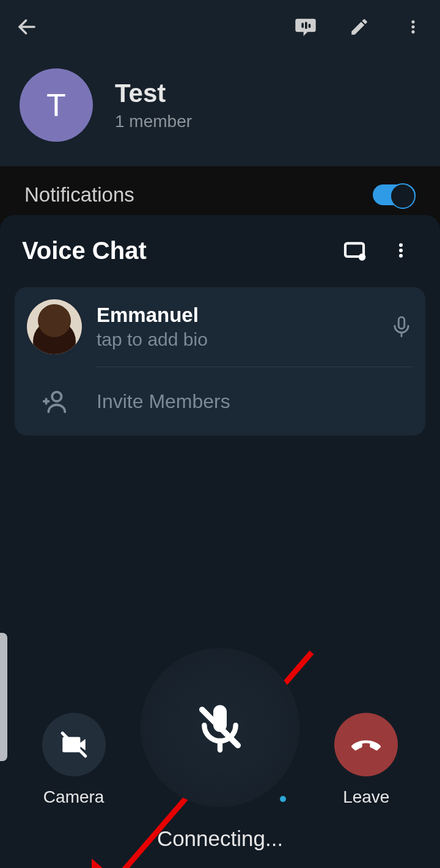 The height and width of the screenshot is (868, 440). I want to click on profile-header: T Test 1 member, so click(220, 110).